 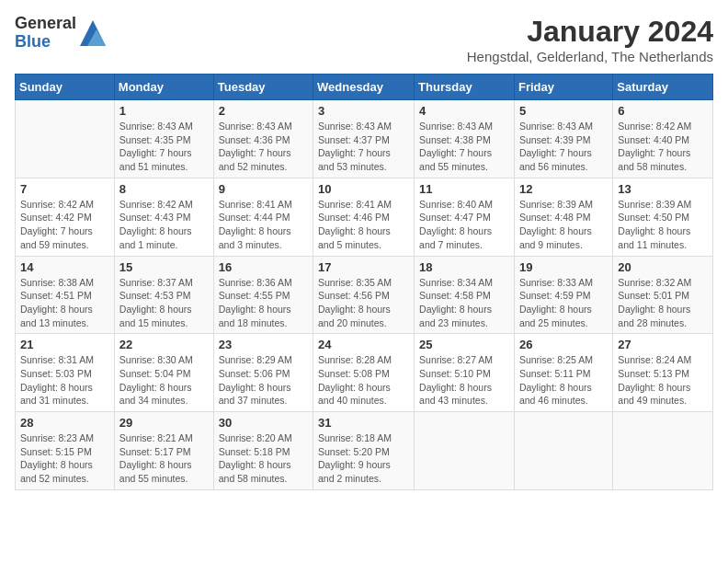 I want to click on day-number: 2, so click(x=263, y=110).